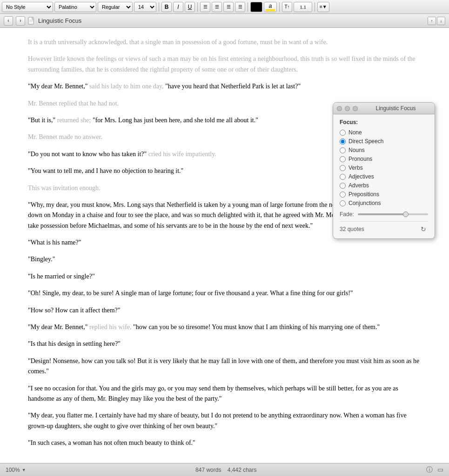 This screenshot has width=449, height=476. What do you see at coordinates (226, 470) in the screenshot?
I see `word-char-count: 847 words 4,442 chars` at bounding box center [226, 470].